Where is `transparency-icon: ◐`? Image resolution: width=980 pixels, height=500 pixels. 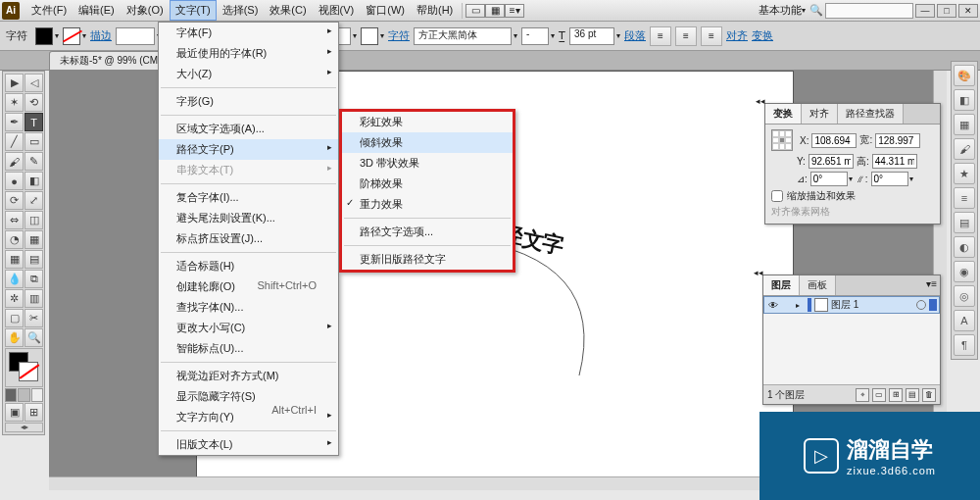
transparency-icon: ◐ is located at coordinates (964, 247).